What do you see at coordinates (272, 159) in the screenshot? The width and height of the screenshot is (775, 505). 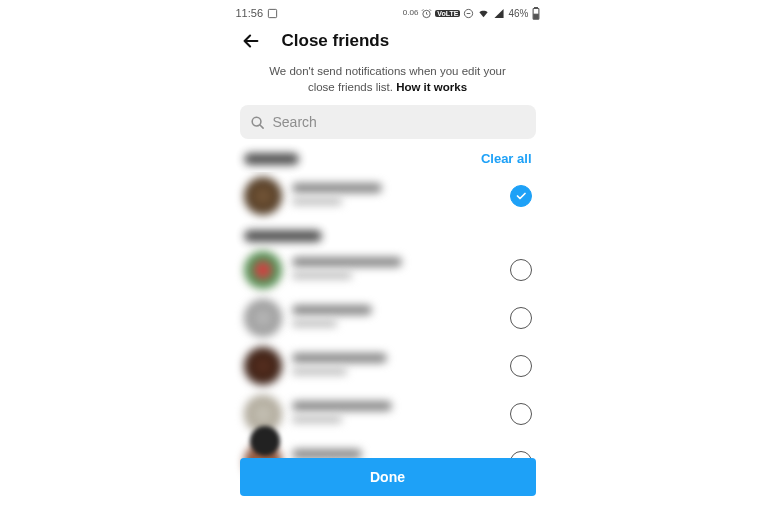 I see `section-heading-selected` at bounding box center [272, 159].